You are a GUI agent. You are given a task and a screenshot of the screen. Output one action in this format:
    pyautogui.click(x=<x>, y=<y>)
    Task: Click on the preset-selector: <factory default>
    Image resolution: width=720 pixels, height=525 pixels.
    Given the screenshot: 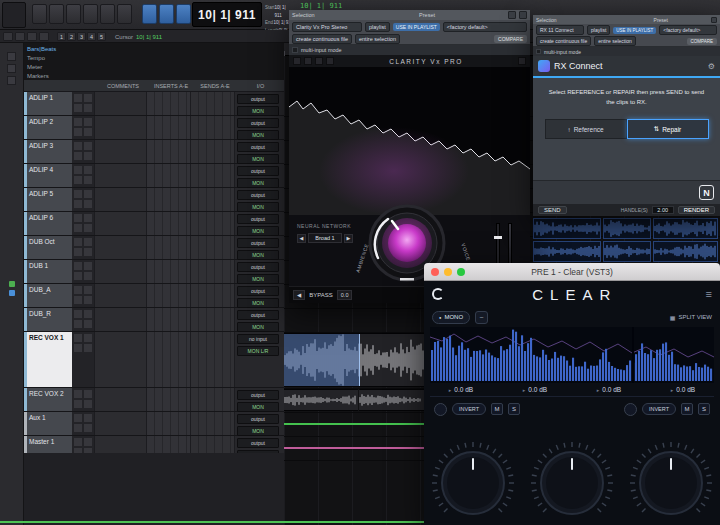 What is the action you would take?
    pyautogui.click(x=688, y=30)
    